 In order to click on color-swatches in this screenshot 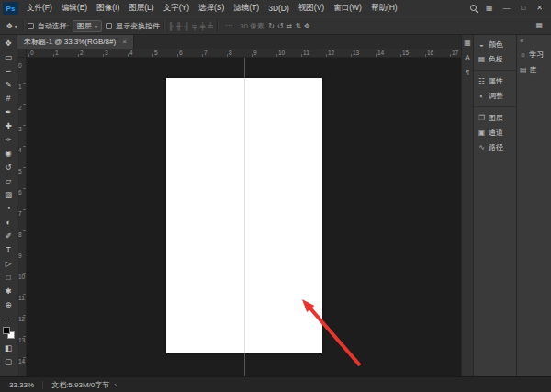, I will do `click(9, 332)`.